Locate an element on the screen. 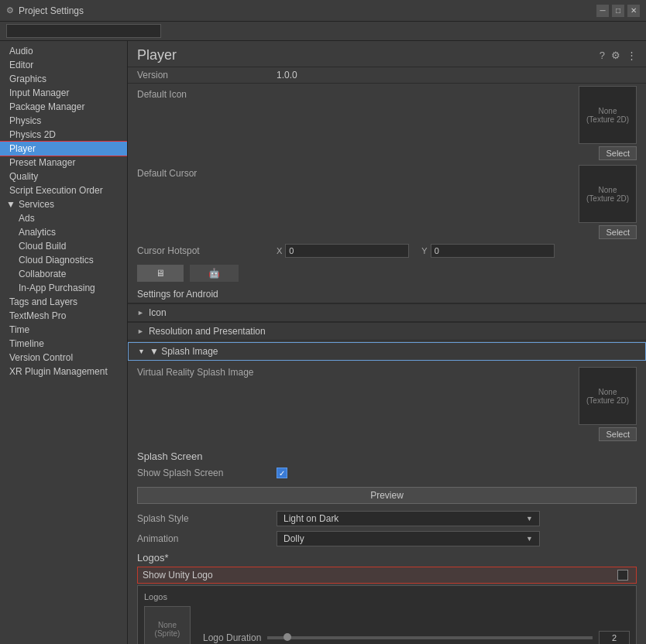  sidebar-item-timeline: Timeline is located at coordinates (64, 344).